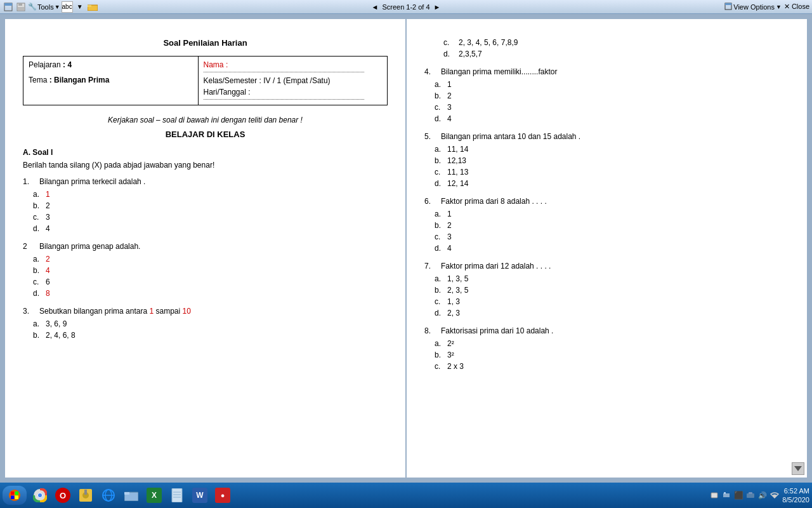  What do you see at coordinates (206, 165) in the screenshot?
I see `soal-instruction: Berilah tanda silang (X) pada abjad jawa…` at bounding box center [206, 165].